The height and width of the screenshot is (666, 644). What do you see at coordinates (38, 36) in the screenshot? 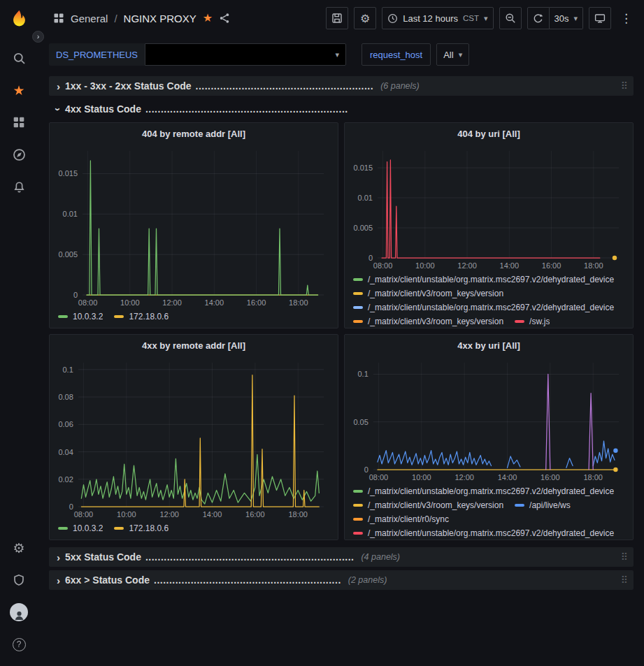
I see `sidebar-expand-button: ›` at bounding box center [38, 36].